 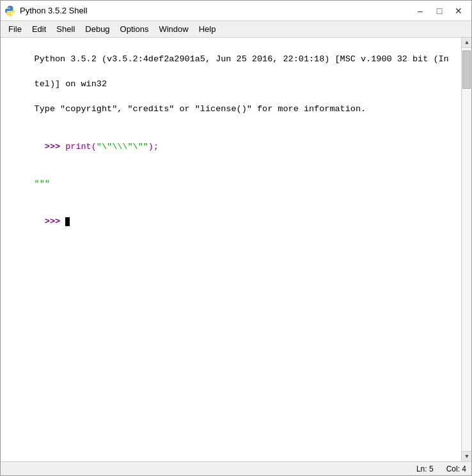 I want to click on menu-shell: Shell, so click(x=65, y=29).